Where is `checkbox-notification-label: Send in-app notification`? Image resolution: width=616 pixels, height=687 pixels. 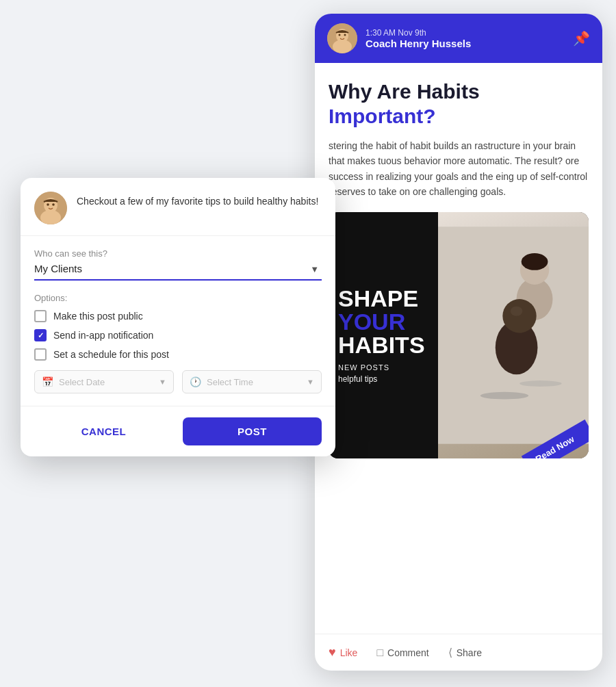 checkbox-notification-label: Send in-app notification is located at coordinates (103, 335).